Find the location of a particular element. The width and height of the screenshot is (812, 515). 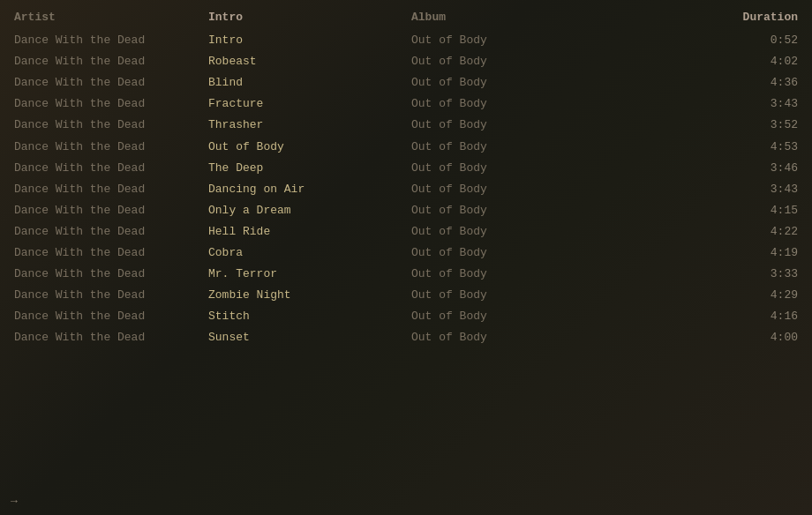

track-row: Dance With the DeadIntroOut of Body0:52 is located at coordinates (406, 41).